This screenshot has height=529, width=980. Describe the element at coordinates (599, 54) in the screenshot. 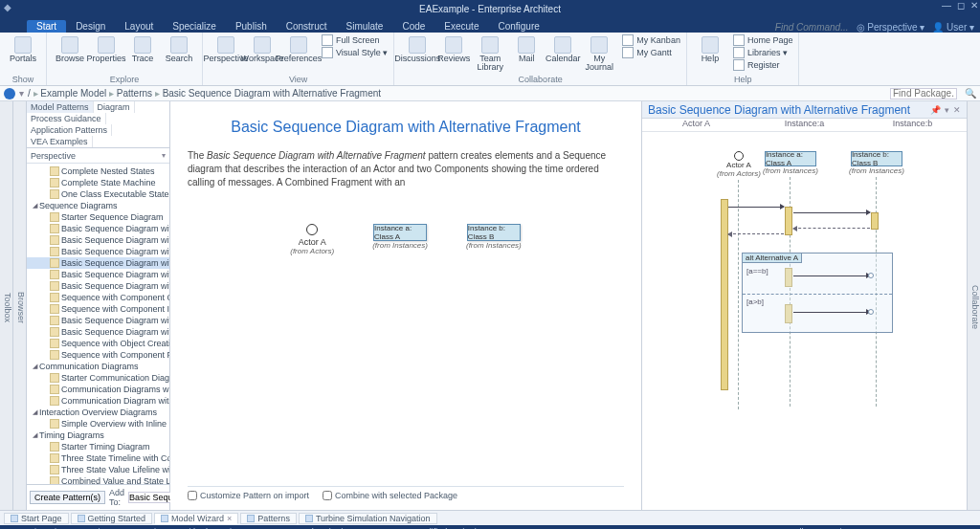

I see `ribbon-my-journal-button: My Journal` at that location.